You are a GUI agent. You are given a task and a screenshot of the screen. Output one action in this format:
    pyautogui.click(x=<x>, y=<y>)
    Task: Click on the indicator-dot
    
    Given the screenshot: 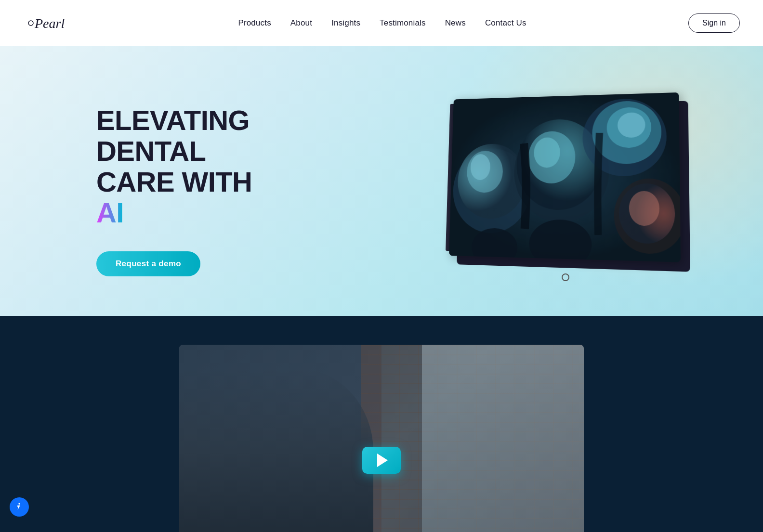 What is the action you would take?
    pyautogui.click(x=566, y=277)
    